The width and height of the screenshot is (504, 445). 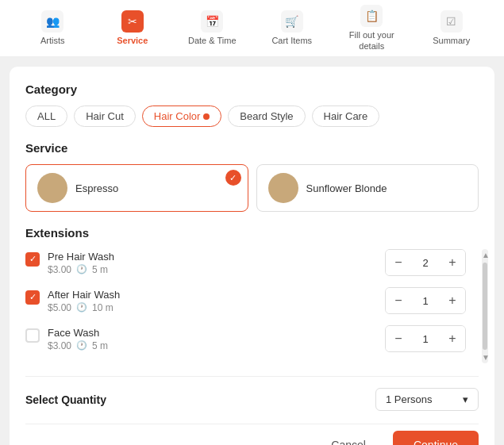 I want to click on pill-beardstyle: Beard Style, so click(x=267, y=116).